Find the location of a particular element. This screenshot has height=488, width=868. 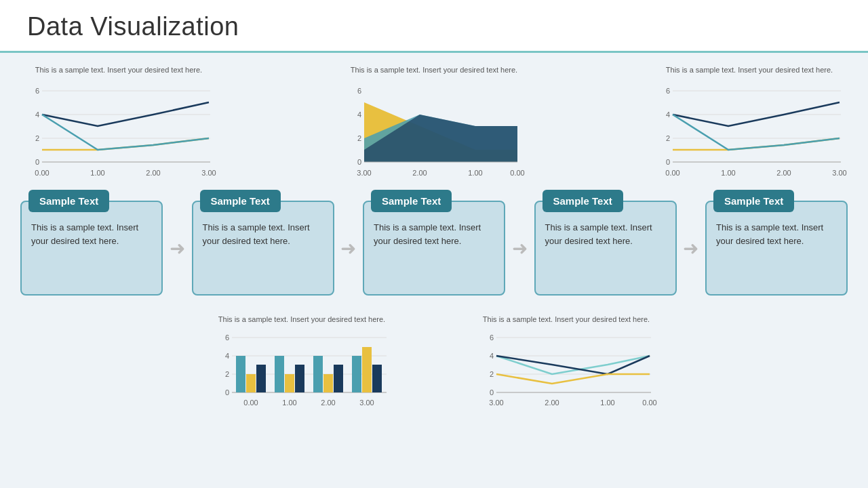

bottom-right-chart-svg: 6 4 2 0 3.00 2.00 1.00 0.00 is located at coordinates (566, 384).